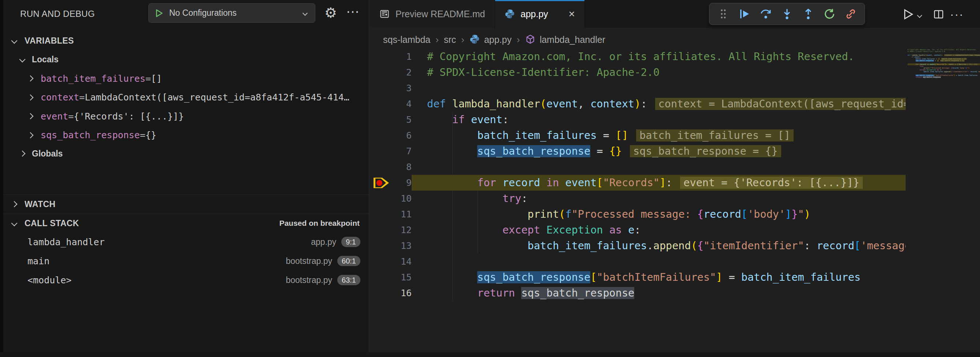 The width and height of the screenshot is (980, 357). Describe the element at coordinates (450, 40) in the screenshot. I see `breadcrumb-item: src` at that location.